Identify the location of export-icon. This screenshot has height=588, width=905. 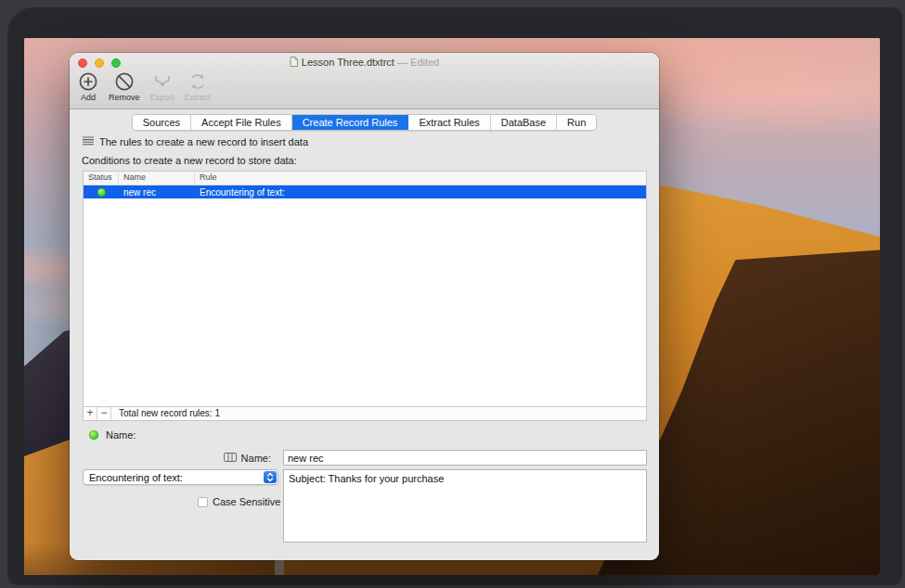
(162, 82).